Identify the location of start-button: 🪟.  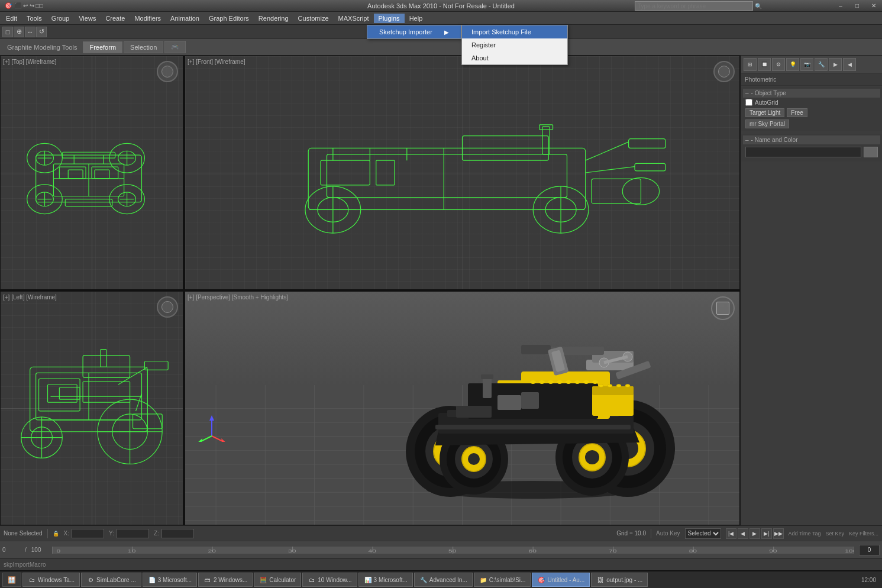
(12, 580).